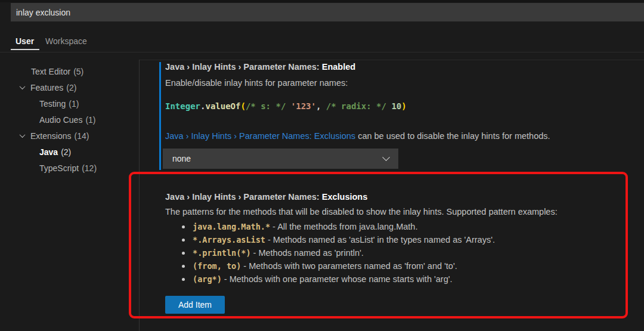 This screenshot has width=644, height=331. Describe the element at coordinates (396, 106) in the screenshot. I see `code-token-number: 10` at that location.